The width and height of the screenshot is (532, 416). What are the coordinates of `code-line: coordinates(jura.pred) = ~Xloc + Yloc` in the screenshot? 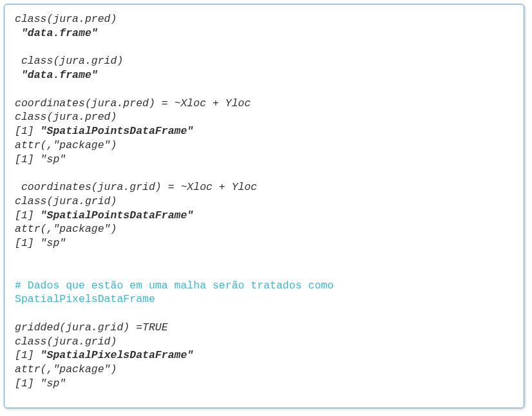 It's located at (264, 104).